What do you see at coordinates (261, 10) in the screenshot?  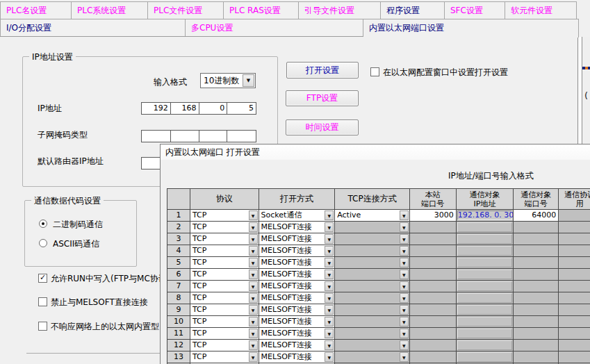 I see `tab-plc-ras: PLC RAS设置` at bounding box center [261, 10].